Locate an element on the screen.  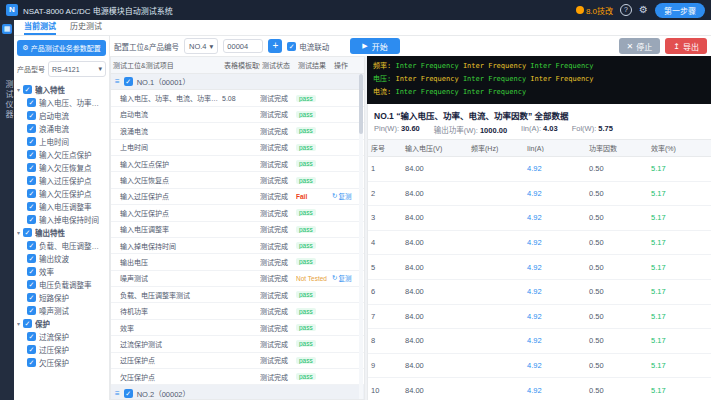
add-station-button: + is located at coordinates (275, 46).